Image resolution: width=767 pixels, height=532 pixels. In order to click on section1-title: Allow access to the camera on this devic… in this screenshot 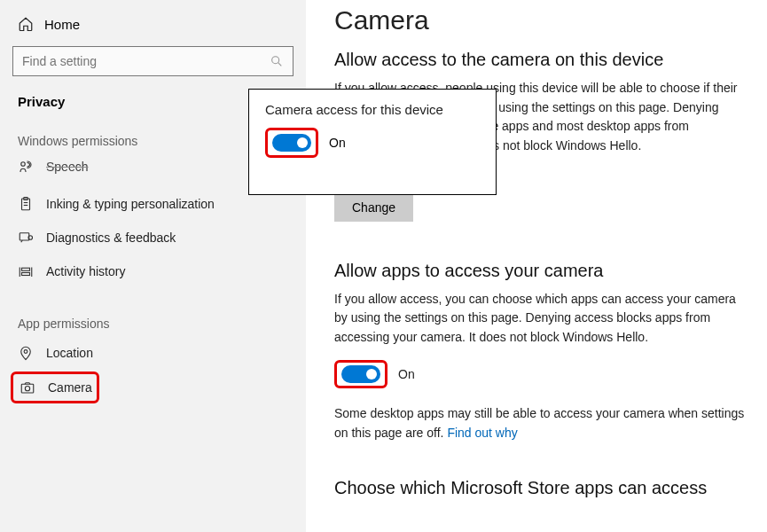, I will do `click(541, 60)`.